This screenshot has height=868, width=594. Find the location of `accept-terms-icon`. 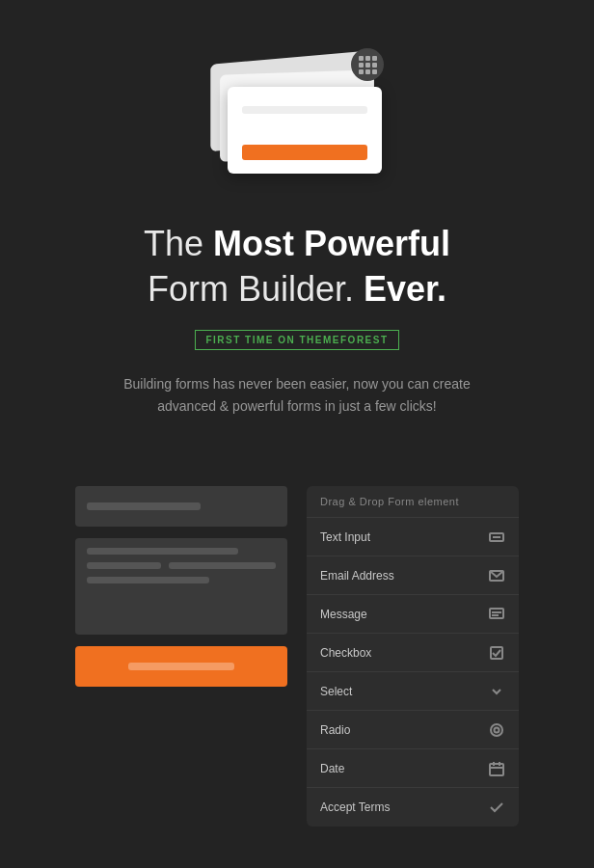

accept-terms-icon is located at coordinates (497, 807).